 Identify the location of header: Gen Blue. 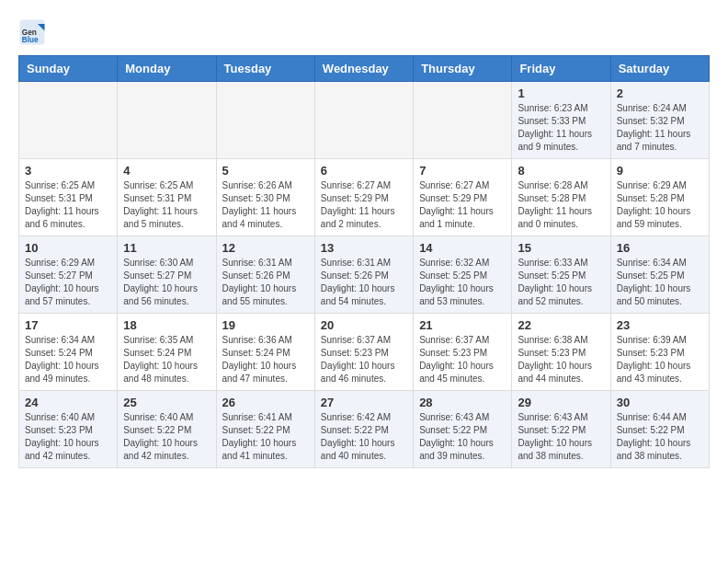
(364, 32).